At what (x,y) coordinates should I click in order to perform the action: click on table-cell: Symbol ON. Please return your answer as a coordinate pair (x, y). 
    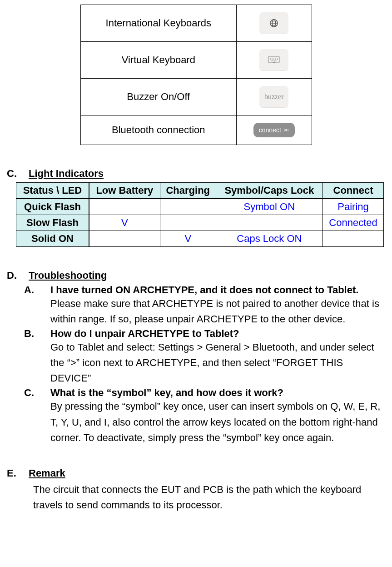
    Looking at the image, I should click on (269, 207).